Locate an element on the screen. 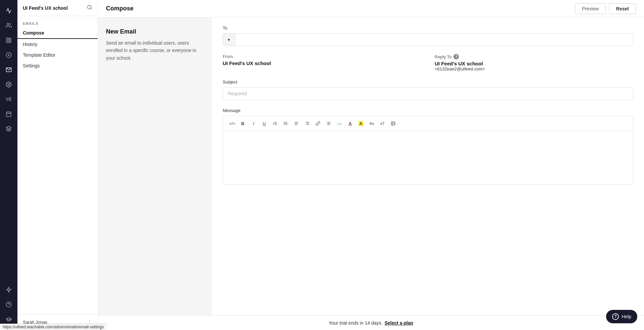 Image resolution: width=644 pixels, height=330 pixels. toolbar-align-center-button is located at coordinates (329, 123).